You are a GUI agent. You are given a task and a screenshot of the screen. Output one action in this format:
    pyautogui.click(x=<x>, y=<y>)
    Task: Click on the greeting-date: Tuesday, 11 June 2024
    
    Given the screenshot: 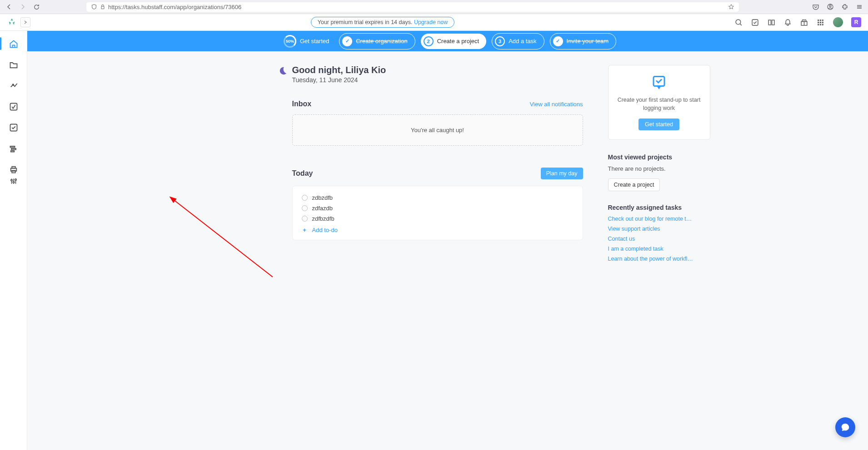 What is the action you would take?
    pyautogui.click(x=339, y=80)
    